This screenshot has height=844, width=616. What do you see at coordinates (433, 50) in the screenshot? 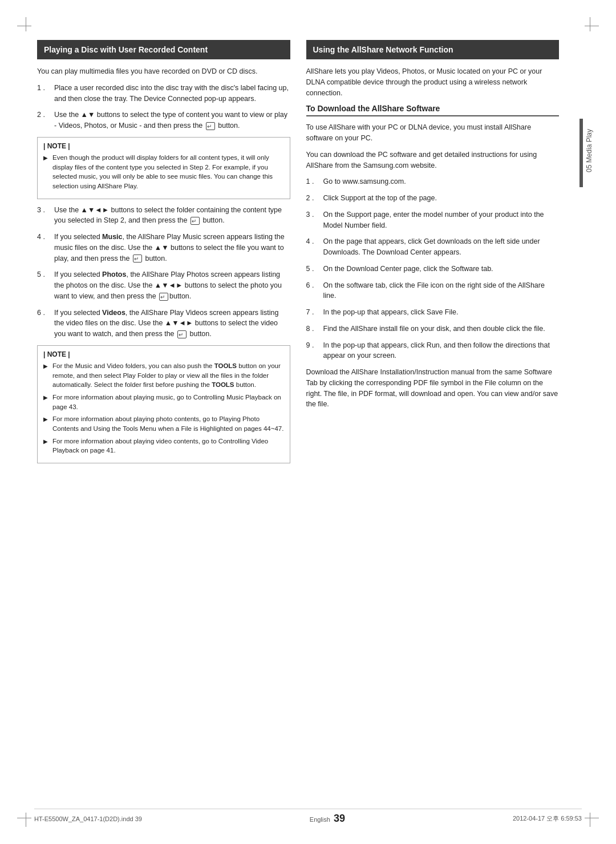
I see `right-section-header: Using the AllShare Network Function` at bounding box center [433, 50].